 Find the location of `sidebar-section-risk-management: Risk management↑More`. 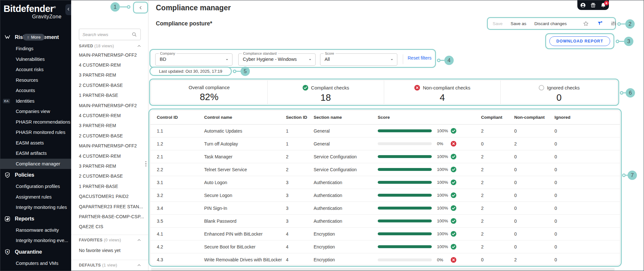

sidebar-section-risk-management: Risk management↑More is located at coordinates (36, 37).